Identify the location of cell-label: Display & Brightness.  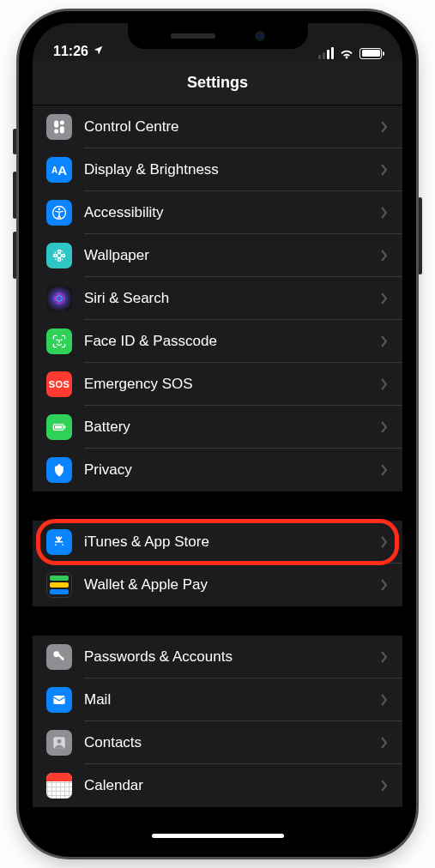
(227, 170).